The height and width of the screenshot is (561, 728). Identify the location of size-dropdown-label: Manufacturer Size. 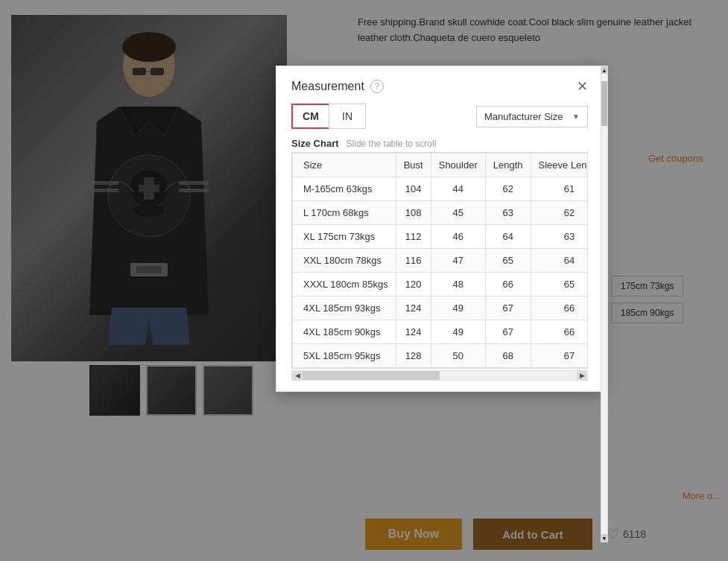
(524, 116).